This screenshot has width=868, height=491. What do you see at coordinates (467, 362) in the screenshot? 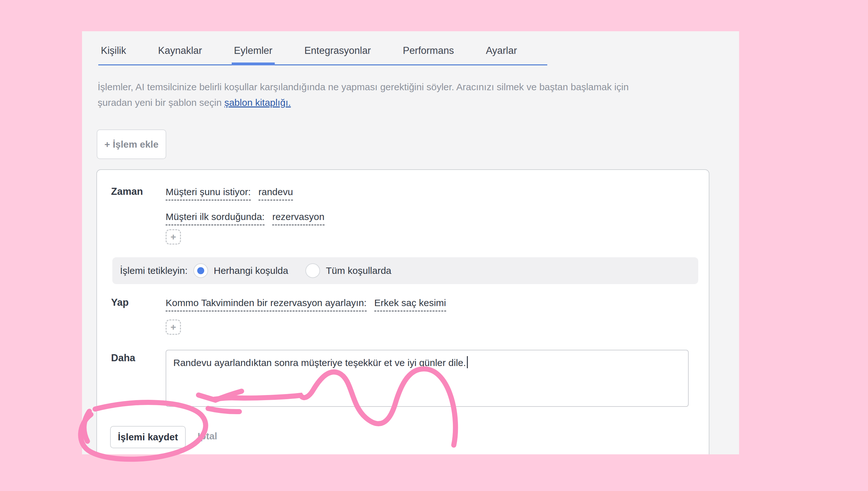
I see `text-cursor` at bounding box center [467, 362].